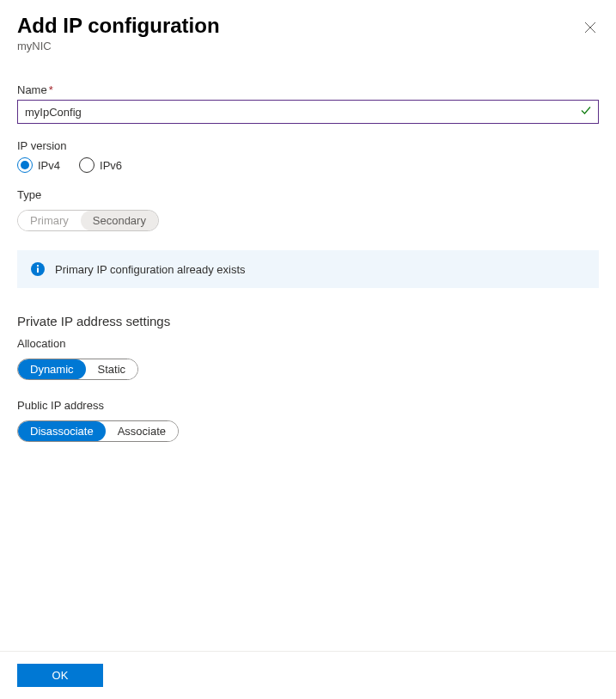 The width and height of the screenshot is (616, 699). I want to click on private-ip-heading: Private IP address settings, so click(308, 322).